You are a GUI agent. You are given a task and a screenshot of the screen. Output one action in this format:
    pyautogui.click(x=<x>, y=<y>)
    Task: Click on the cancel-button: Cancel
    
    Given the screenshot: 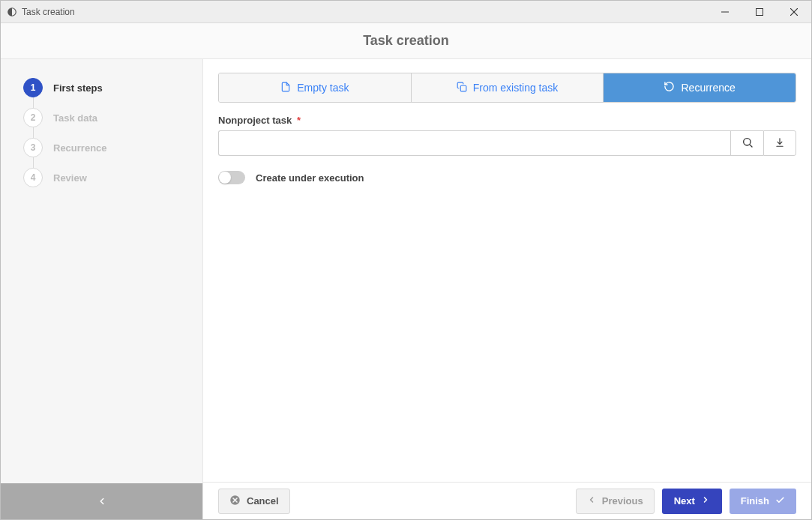 What is the action you would take?
    pyautogui.click(x=254, y=501)
    